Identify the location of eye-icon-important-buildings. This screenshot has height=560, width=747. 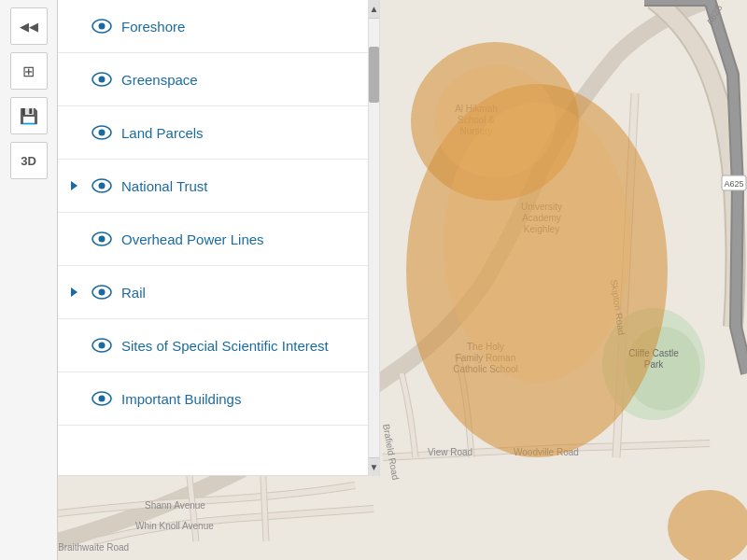
(102, 399).